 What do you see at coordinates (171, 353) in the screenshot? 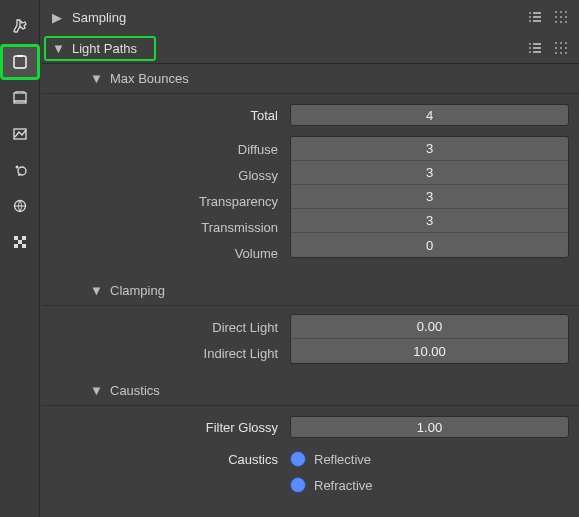
I see `label-indirect-light: Indirect Light` at bounding box center [171, 353].